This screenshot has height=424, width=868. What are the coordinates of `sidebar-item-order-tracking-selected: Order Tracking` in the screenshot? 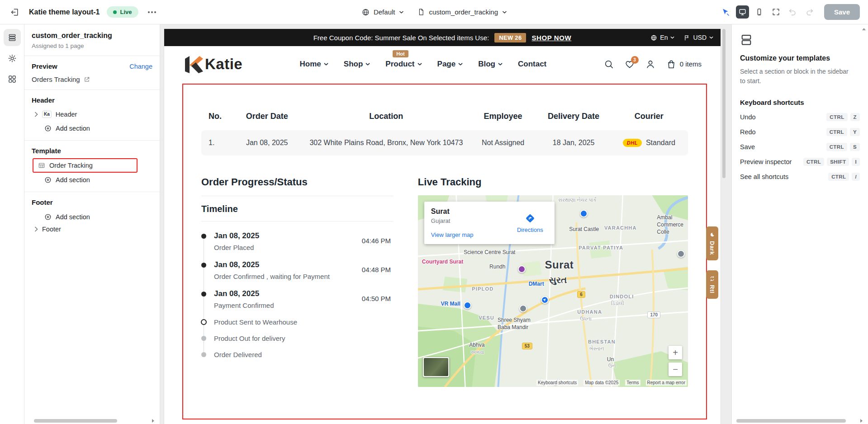 It's located at (85, 165).